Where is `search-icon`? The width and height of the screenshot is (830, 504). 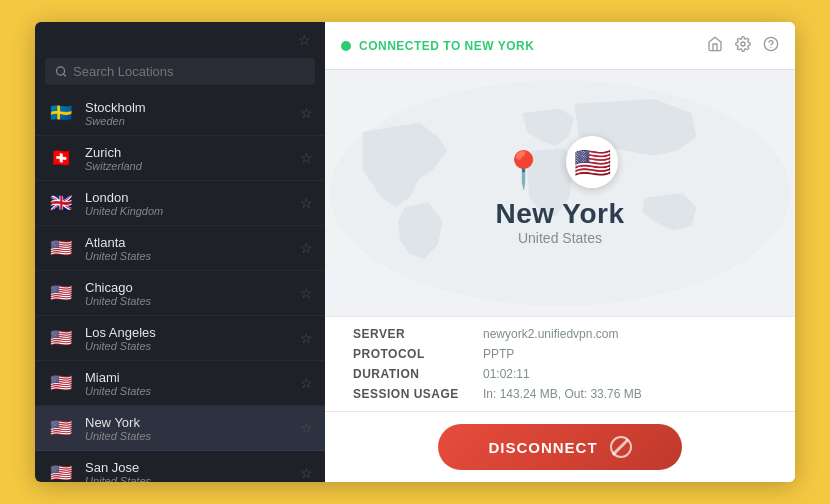
search-icon is located at coordinates (61, 72).